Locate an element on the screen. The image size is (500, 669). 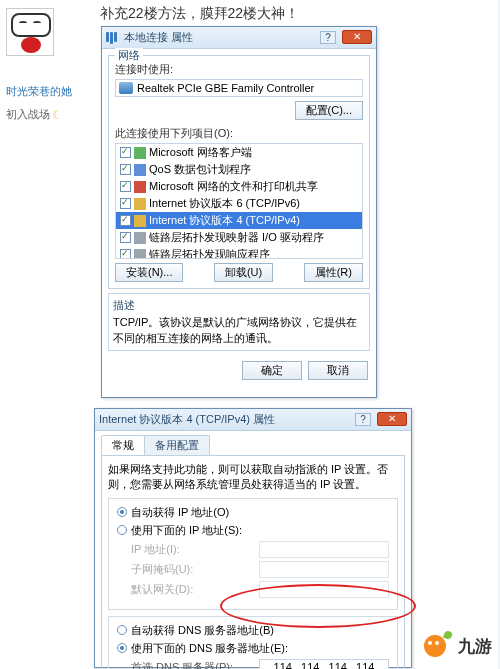
list-item: Microsoft 网络的文件和打印机共享 is located at coordinates (239, 186).